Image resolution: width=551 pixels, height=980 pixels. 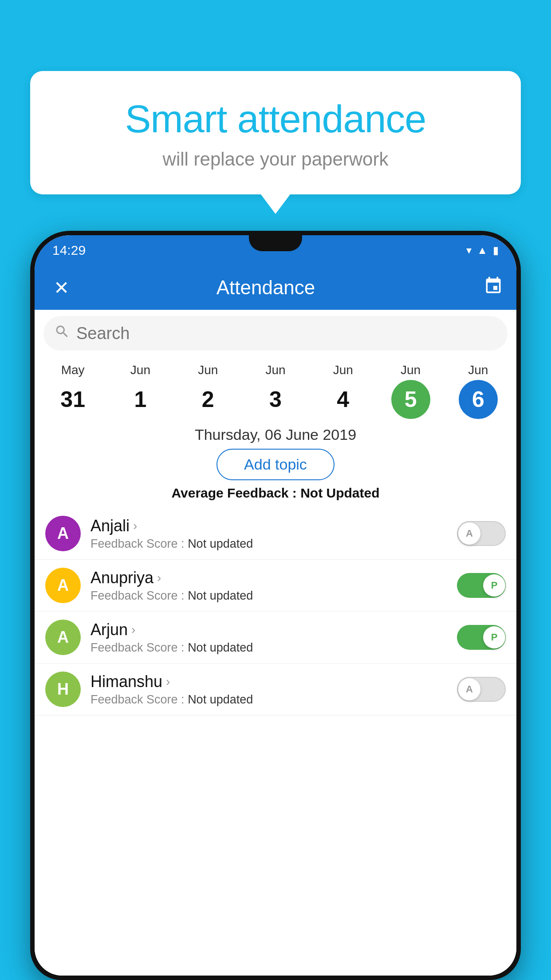 I want to click on list-item: HHimanshu ›Feedback Score : Not updatedA, so click(x=276, y=690).